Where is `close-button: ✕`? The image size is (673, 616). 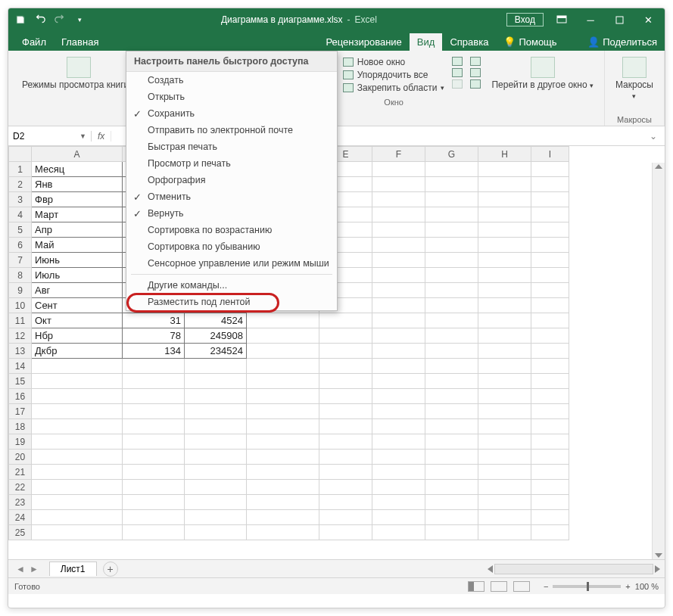
close-button: ✕ is located at coordinates (648, 20).